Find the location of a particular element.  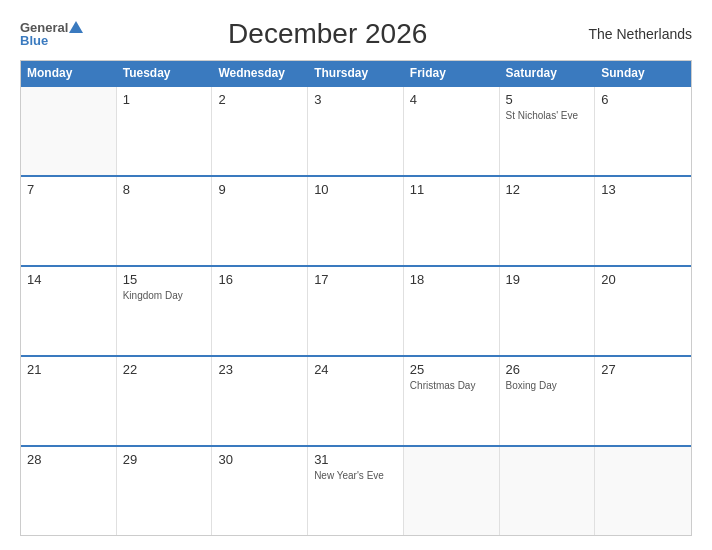

day-cell-w4-d5: 25Christmas Day is located at coordinates (452, 401).